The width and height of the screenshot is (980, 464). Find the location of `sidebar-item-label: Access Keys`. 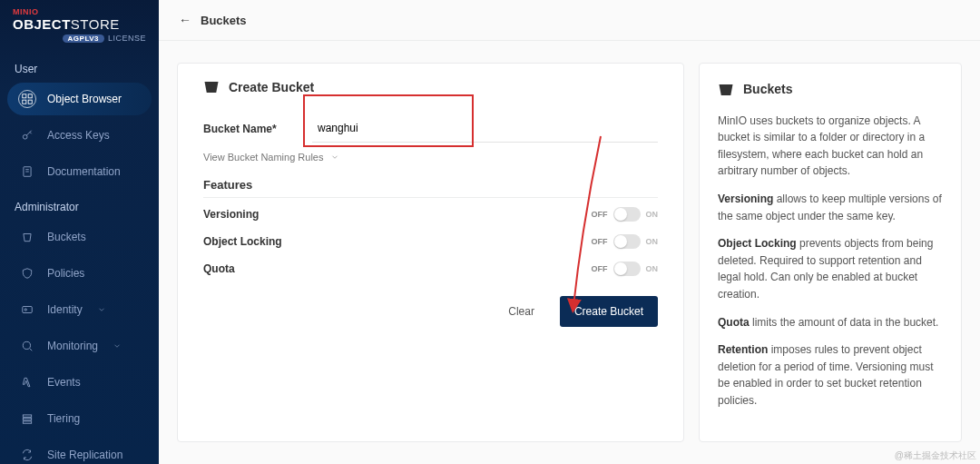

sidebar-item-label: Access Keys is located at coordinates (78, 135).